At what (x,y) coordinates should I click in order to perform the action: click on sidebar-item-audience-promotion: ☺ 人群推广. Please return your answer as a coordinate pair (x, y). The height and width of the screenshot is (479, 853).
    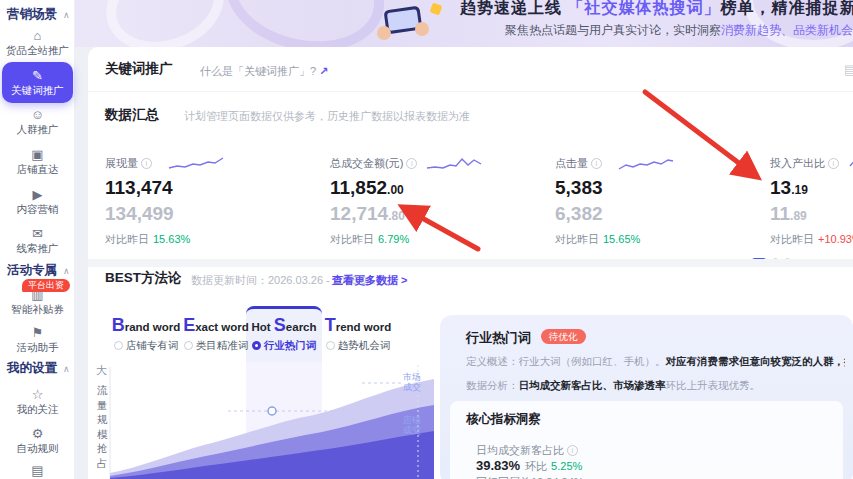
    Looking at the image, I should click on (38, 122).